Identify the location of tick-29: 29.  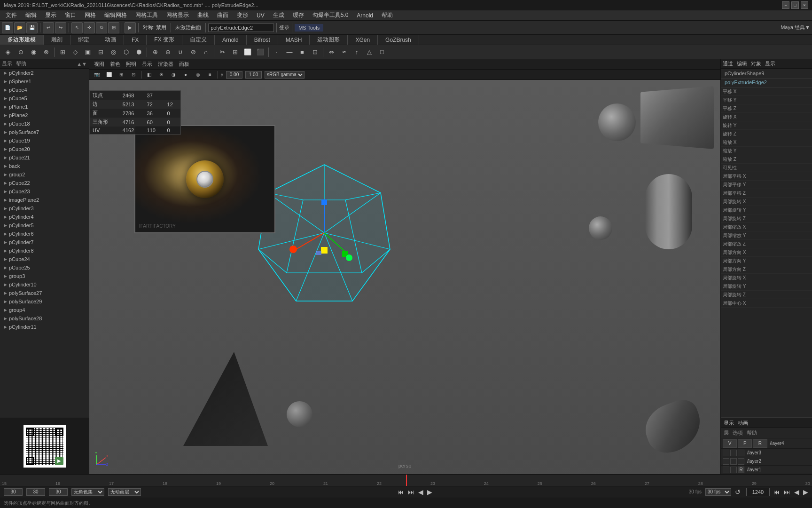
(754, 484).